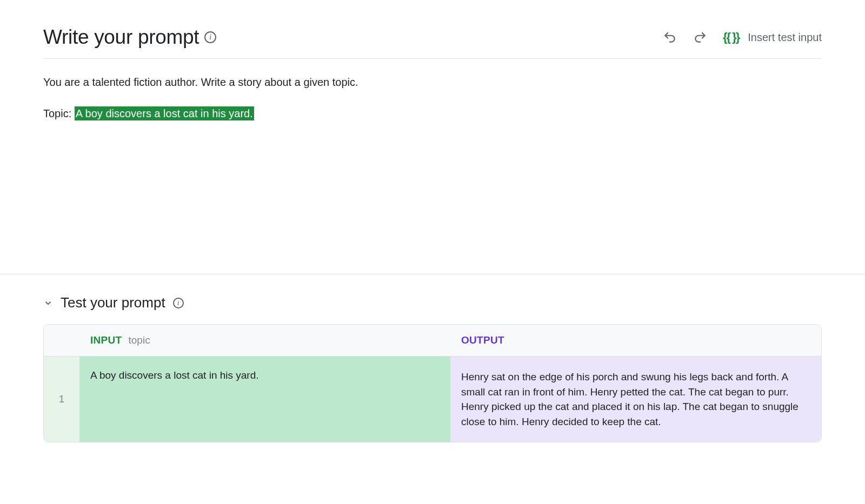  Describe the element at coordinates (636, 340) in the screenshot. I see `output-column-header: OUTPUT` at that location.